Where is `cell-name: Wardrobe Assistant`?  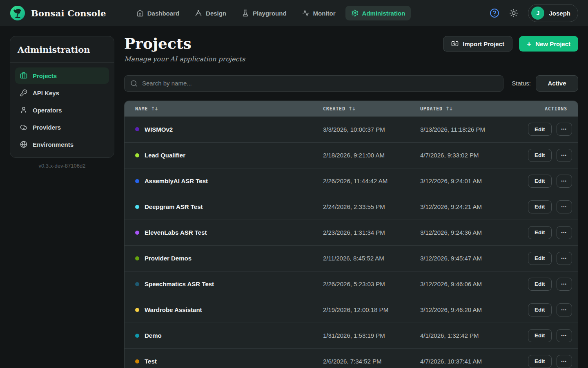
cell-name: Wardrobe Assistant is located at coordinates (229, 310).